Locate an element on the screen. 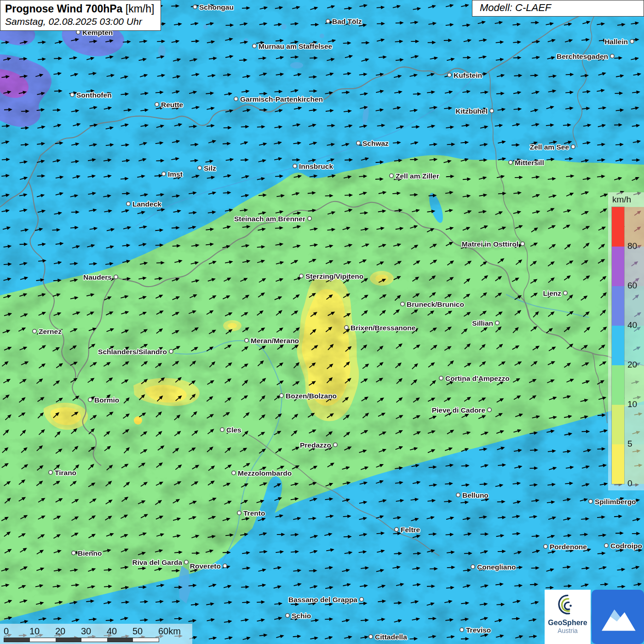 The width and height of the screenshot is (644, 644). city-label: Riva del Garda is located at coordinates (157, 562).